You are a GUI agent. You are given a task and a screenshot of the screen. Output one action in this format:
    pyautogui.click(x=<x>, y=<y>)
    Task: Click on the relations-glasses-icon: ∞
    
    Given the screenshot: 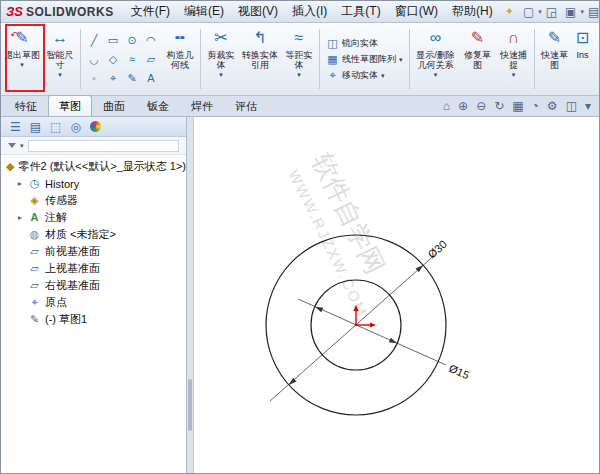 What is the action you would take?
    pyautogui.click(x=436, y=38)
    